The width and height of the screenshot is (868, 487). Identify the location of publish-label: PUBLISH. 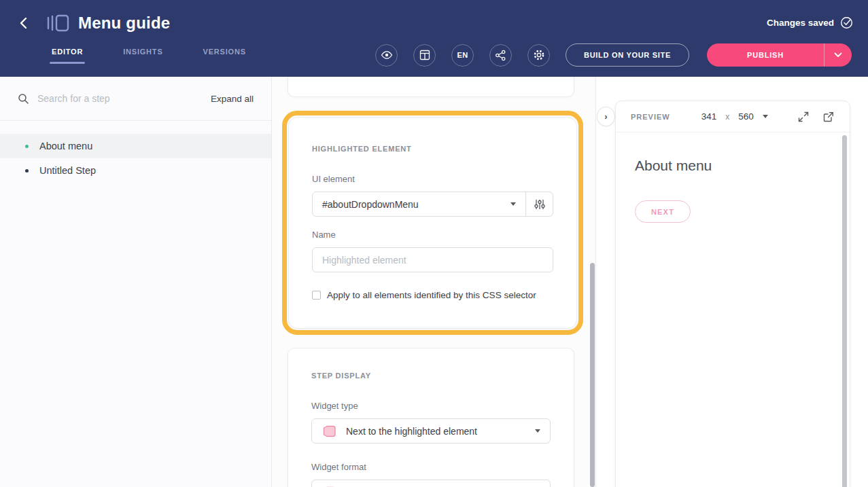
(765, 55).